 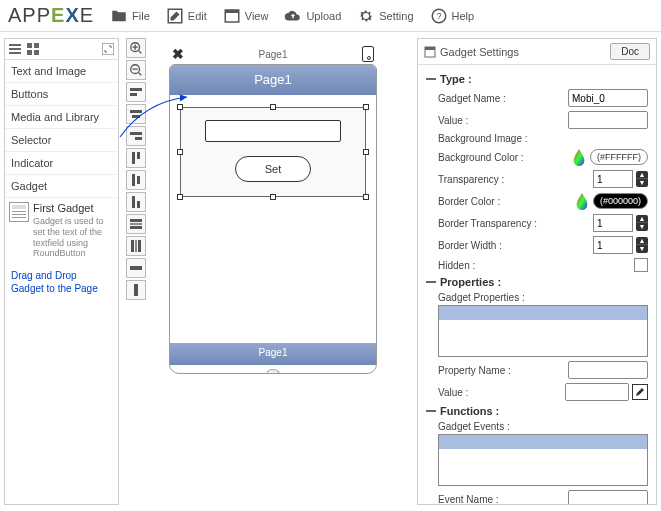 I want to click on section-header: Type :, so click(x=537, y=79).